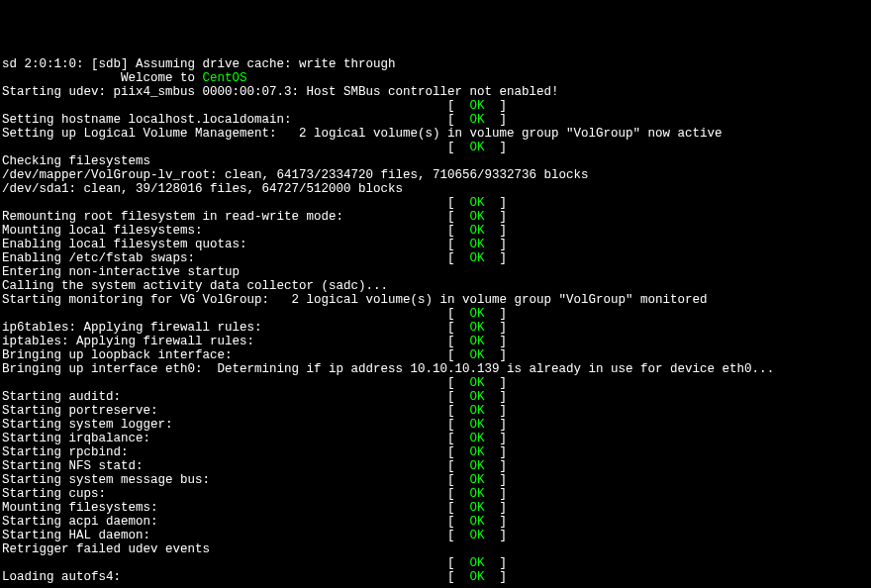 The image size is (871, 588). I want to click on service-label: Remounting root filesystem in read-write…, so click(225, 217).